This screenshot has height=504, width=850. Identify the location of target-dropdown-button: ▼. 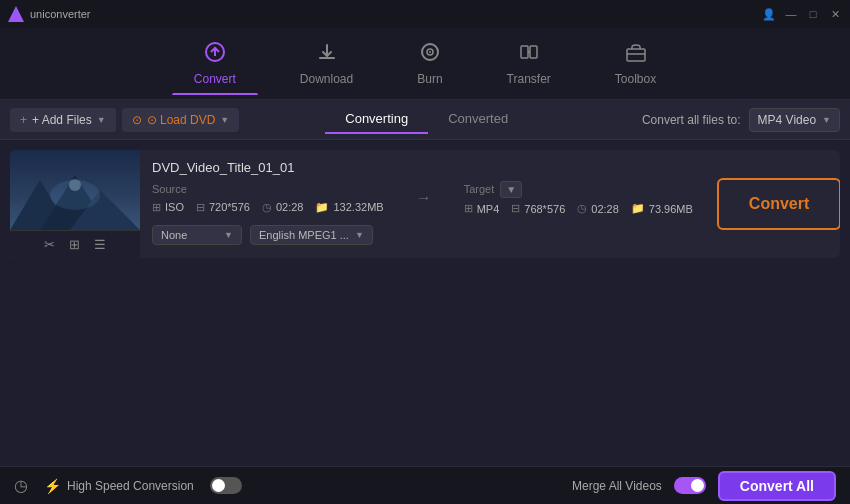
(511, 190).